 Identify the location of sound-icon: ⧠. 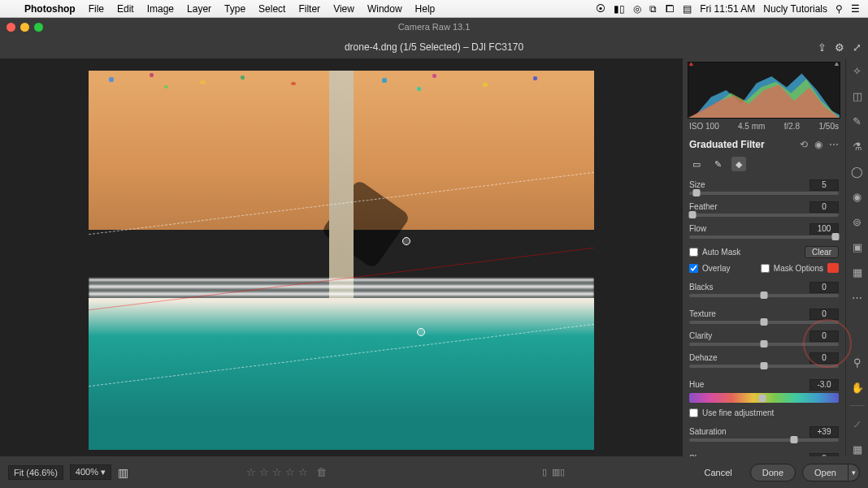
(670, 9).